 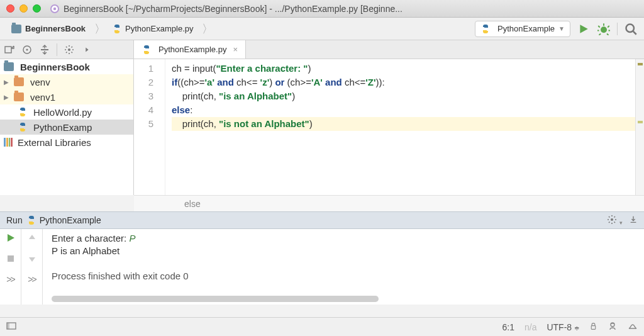 I want to click on editor-tab-pythonexample: PythonExample.py ×, so click(x=190, y=49).